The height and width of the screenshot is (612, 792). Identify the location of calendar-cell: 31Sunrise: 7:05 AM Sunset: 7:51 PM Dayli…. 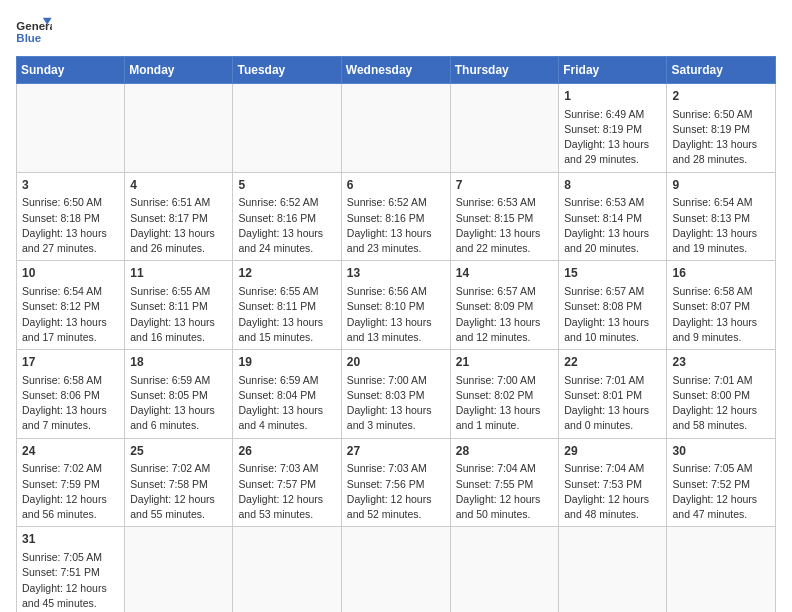
(71, 570).